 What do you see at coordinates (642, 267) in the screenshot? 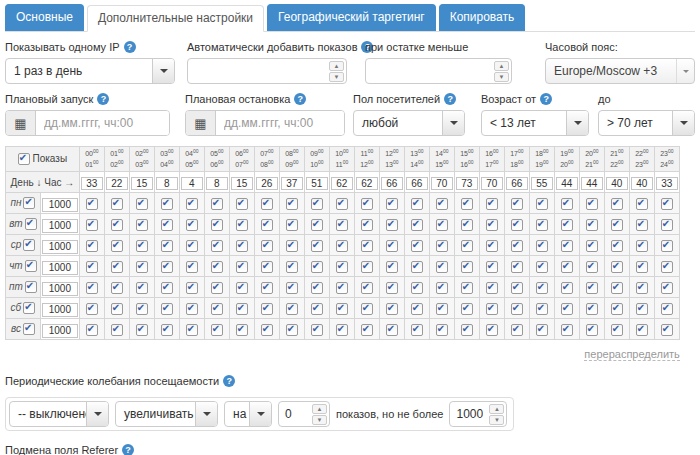
I see `hour-checkbox-чт-22` at bounding box center [642, 267].